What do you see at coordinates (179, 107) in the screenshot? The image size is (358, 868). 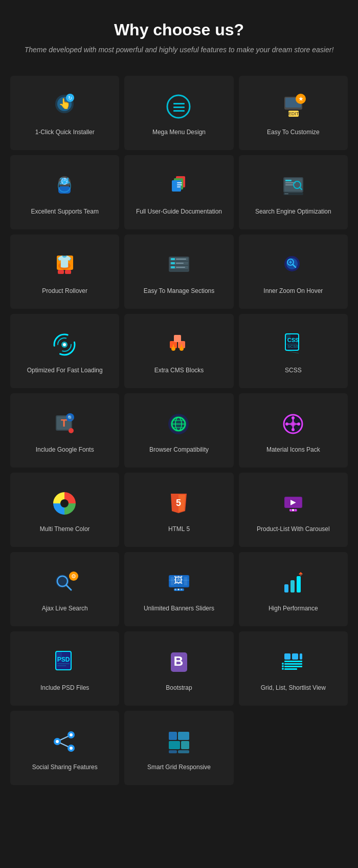 I see `mega-menu-icon` at bounding box center [179, 107].